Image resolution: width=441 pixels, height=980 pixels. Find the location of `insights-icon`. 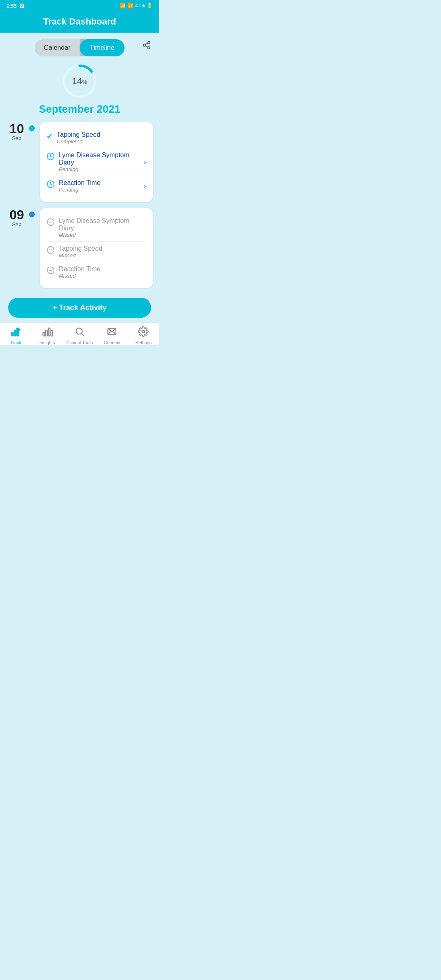

insights-icon is located at coordinates (47, 333).